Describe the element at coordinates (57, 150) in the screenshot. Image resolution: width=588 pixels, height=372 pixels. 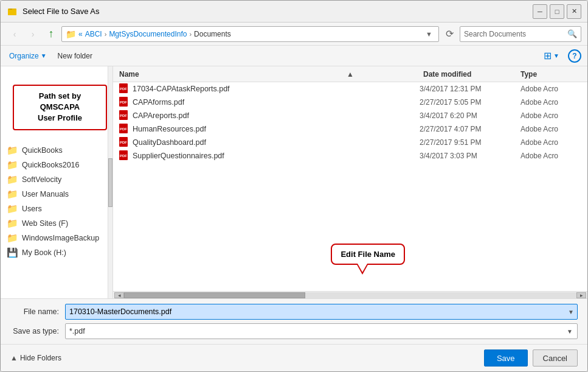
I see `sidebar-item-quickbooks: 📁 QuickBooks` at that location.